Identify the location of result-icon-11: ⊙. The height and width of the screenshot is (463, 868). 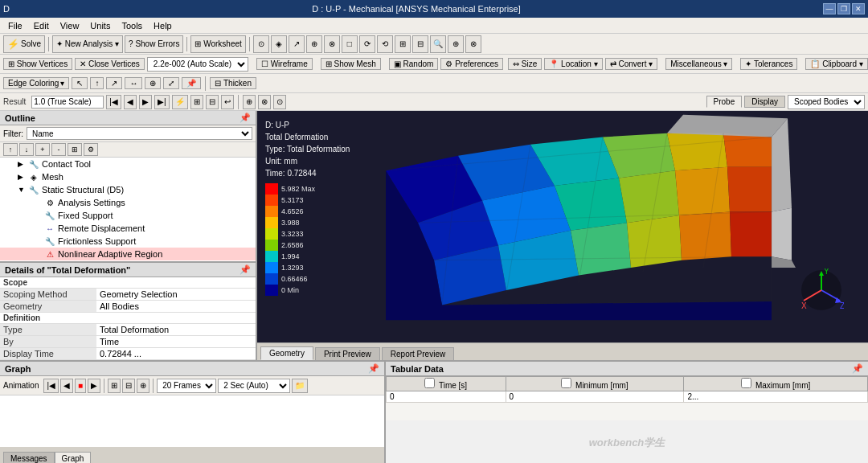
(280, 102).